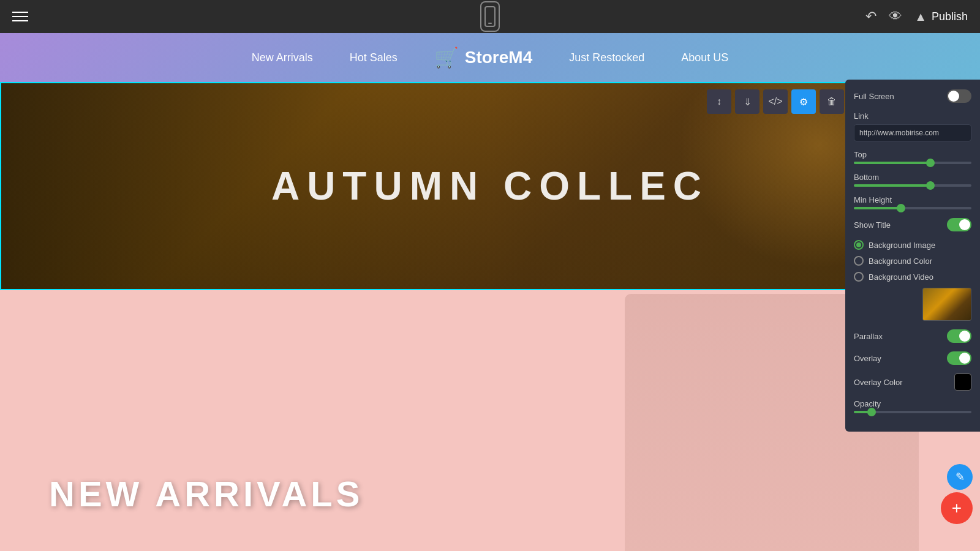 This screenshot has height=551, width=980. I want to click on link-row: Link, so click(913, 131).